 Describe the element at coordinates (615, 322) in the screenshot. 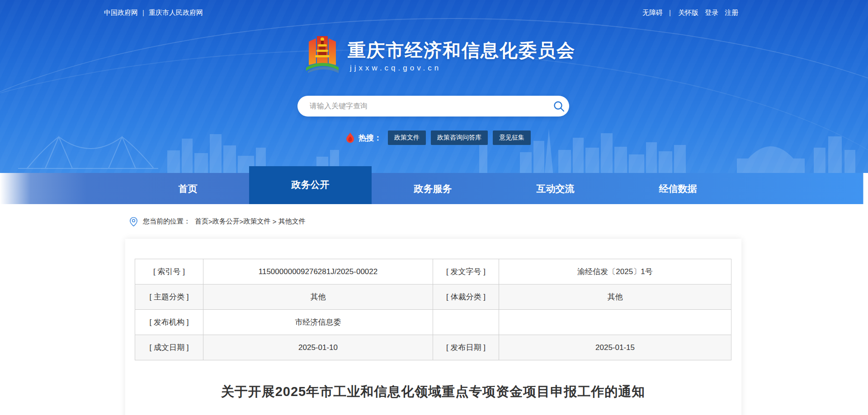

I see `meta-value-empty` at that location.